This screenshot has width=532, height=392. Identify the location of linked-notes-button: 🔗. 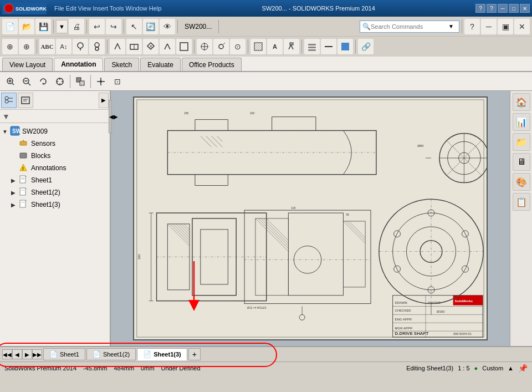
(366, 47).